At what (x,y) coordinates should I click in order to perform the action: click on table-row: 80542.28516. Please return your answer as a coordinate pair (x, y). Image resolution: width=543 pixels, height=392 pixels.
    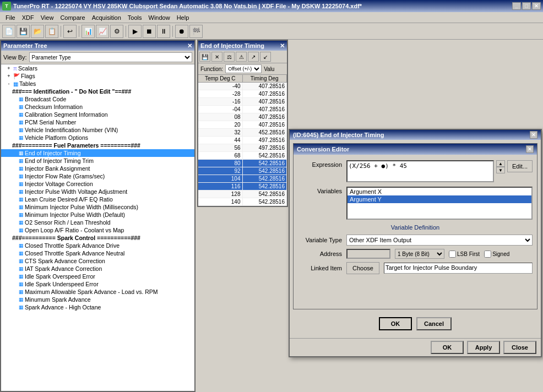
    Looking at the image, I should click on (242, 164).